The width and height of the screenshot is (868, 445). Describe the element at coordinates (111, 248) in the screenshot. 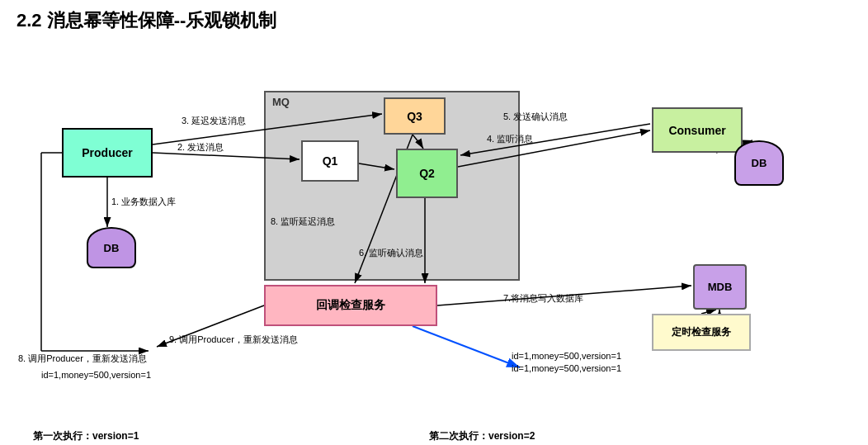

I see `db-left-box: DB` at that location.